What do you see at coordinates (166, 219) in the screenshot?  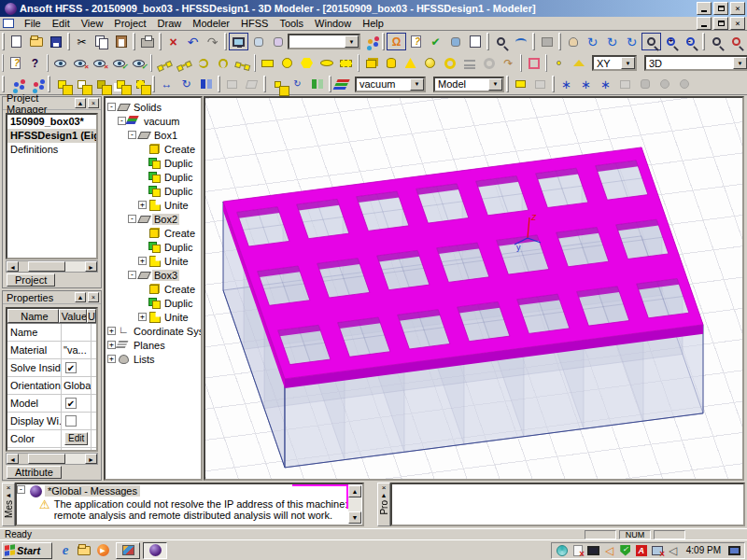 I see `tree-item-label: Box2` at bounding box center [166, 219].